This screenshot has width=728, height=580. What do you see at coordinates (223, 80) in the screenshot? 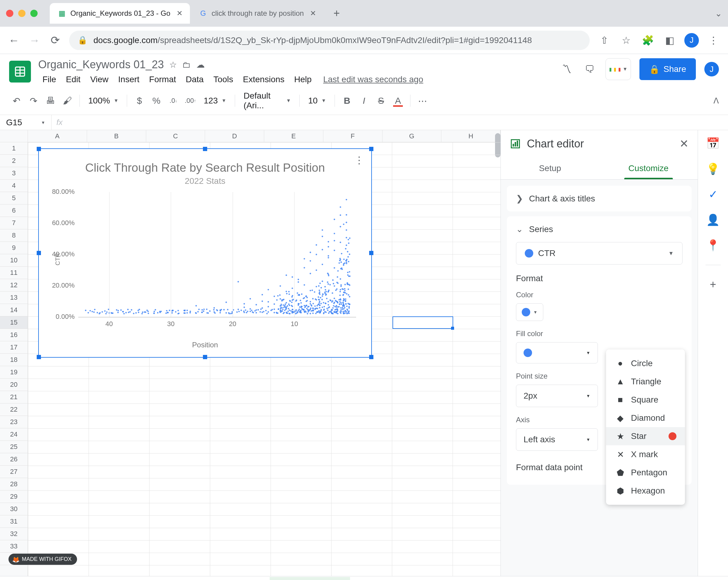
I see `menu-tools: Tools` at bounding box center [223, 80].